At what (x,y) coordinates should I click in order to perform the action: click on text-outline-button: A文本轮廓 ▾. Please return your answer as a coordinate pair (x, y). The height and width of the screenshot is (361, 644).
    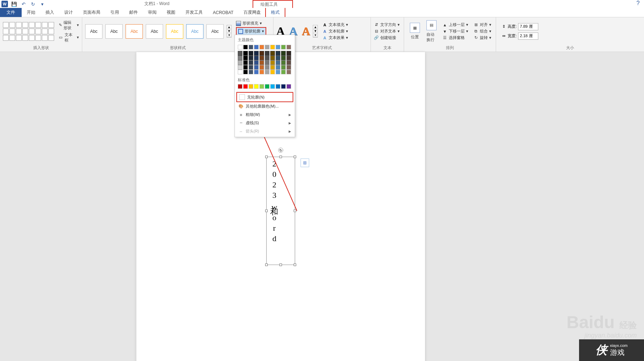
    Looking at the image, I should click on (335, 31).